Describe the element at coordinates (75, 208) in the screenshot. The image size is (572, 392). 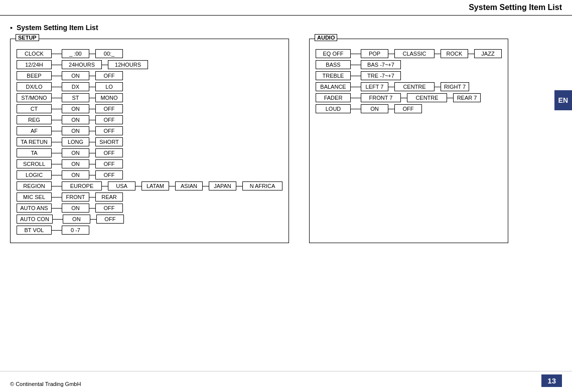
I see `autoans-on: ON` at that location.